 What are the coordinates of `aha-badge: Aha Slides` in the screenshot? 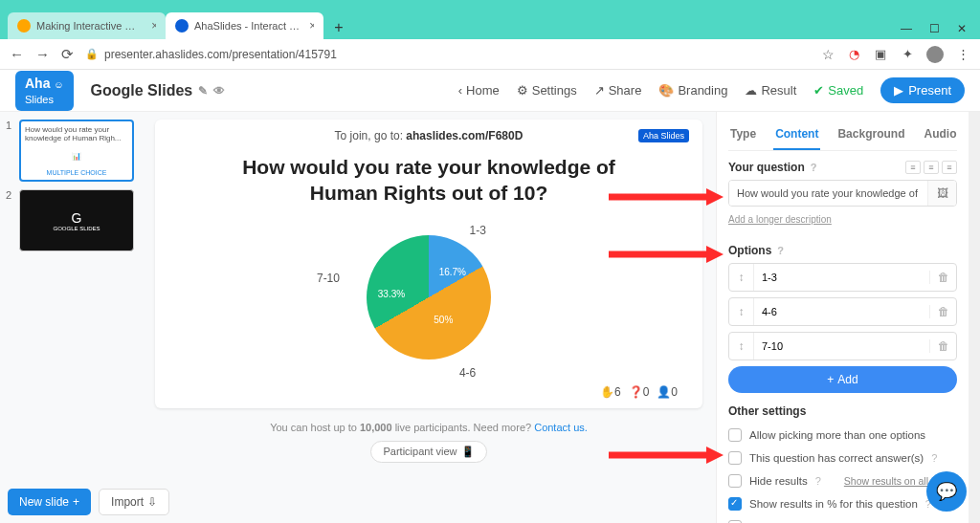 It's located at (664, 136).